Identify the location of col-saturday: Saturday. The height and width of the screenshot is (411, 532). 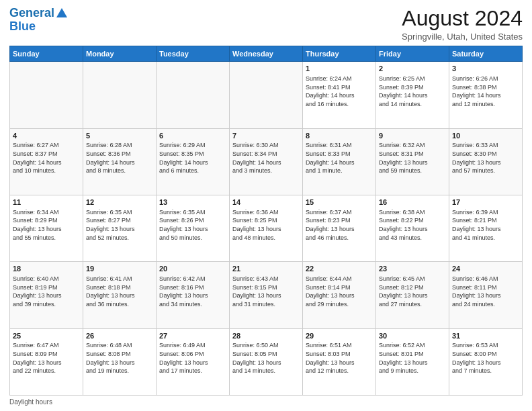
(486, 54).